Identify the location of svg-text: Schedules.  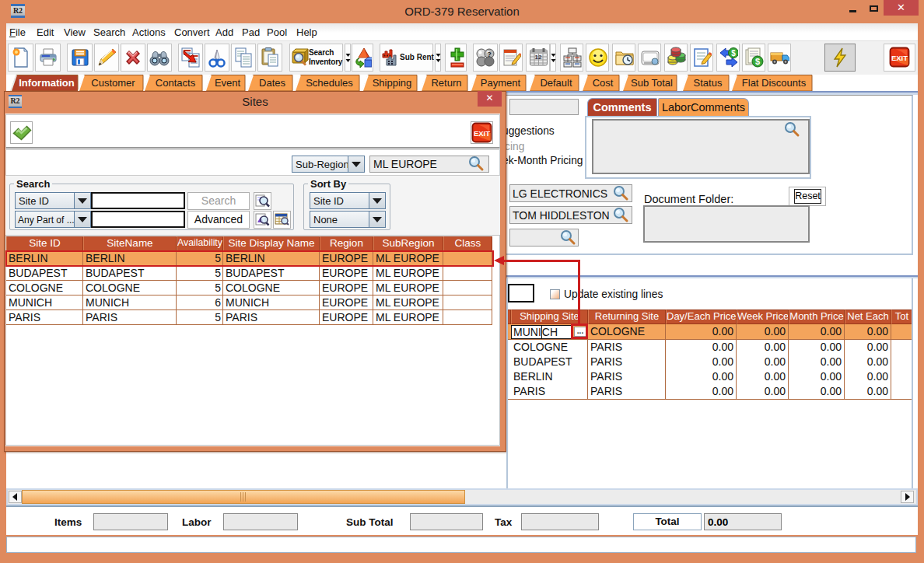
(330, 82).